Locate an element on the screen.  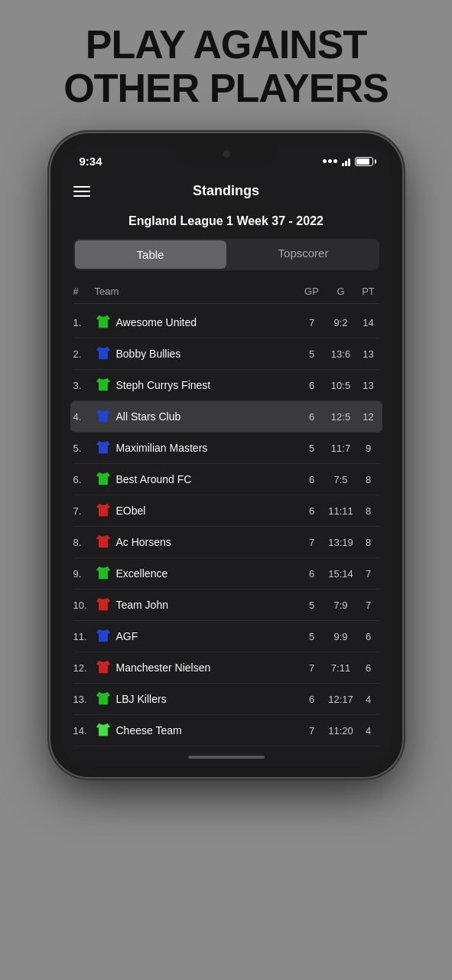
team-rank: 3. is located at coordinates (84, 386).